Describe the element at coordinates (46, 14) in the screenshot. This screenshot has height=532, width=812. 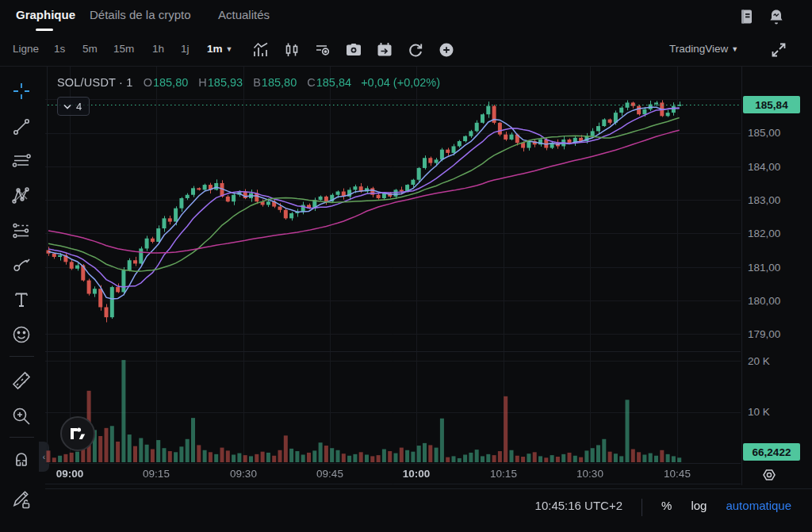
I see `tab-graphique: Graphique` at that location.